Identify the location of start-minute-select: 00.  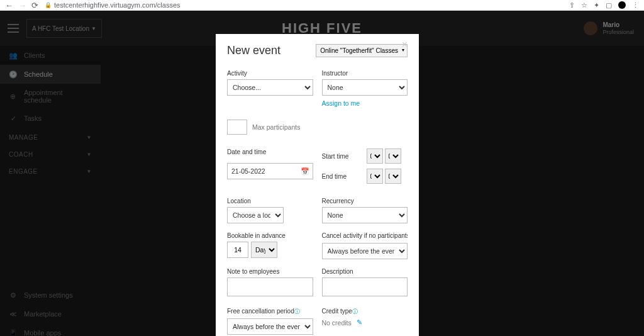
(393, 156).